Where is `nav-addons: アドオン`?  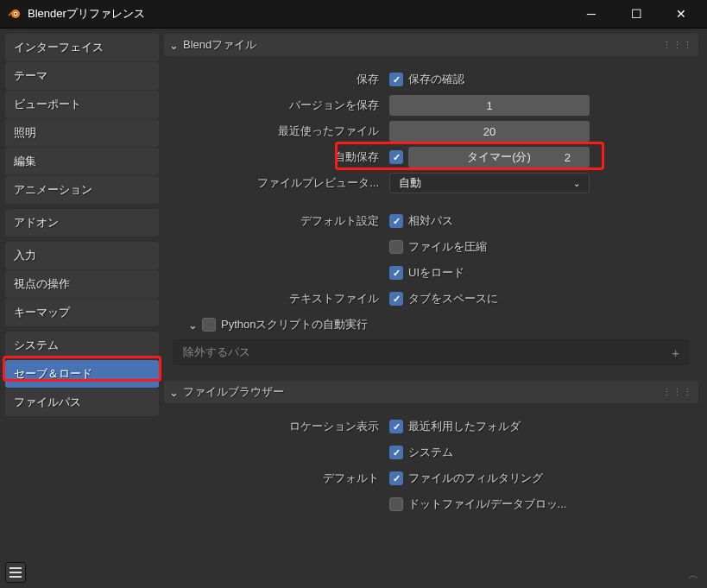 nav-addons: アドオン is located at coordinates (82, 223).